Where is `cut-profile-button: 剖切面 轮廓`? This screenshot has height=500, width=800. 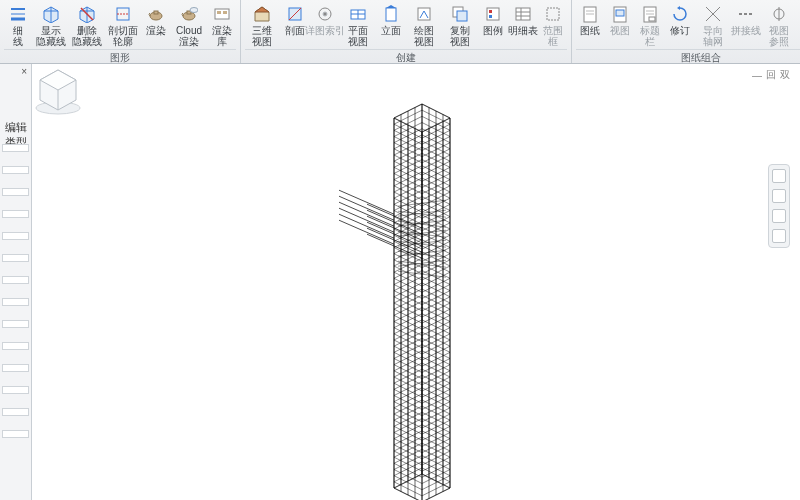
cut-profile-button: 剖切面 轮廓 is located at coordinates (123, 24).